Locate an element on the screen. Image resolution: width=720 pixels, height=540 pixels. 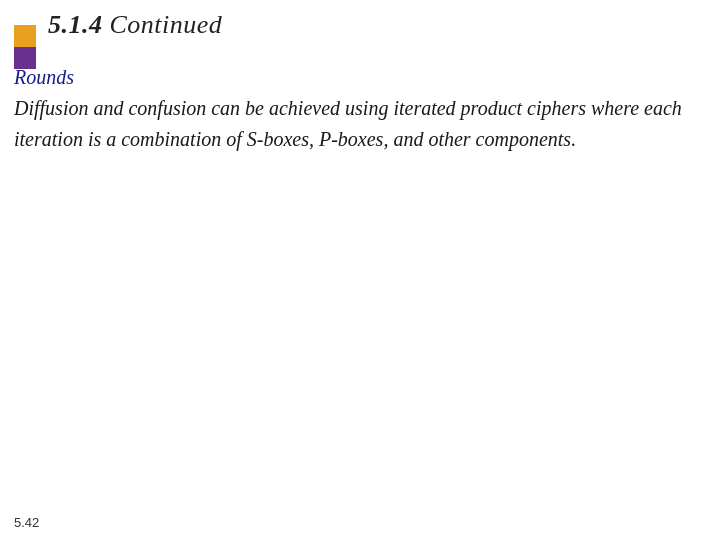
accent-bottom-block is located at coordinates (25, 58).